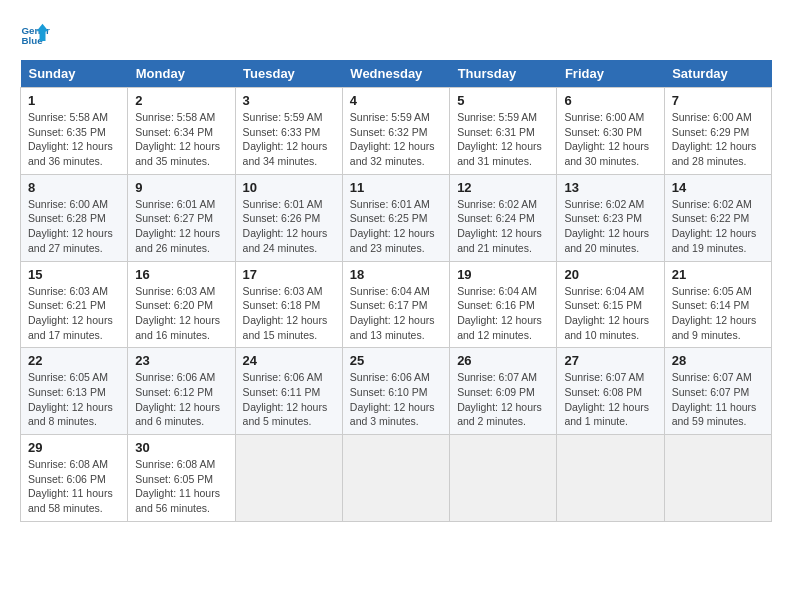 Image resolution: width=792 pixels, height=612 pixels. What do you see at coordinates (288, 304) in the screenshot?
I see `calendar-cell: 17Sunrise: 6:03 AM Sunset: 6:18 PM Dayli…` at bounding box center [288, 304].